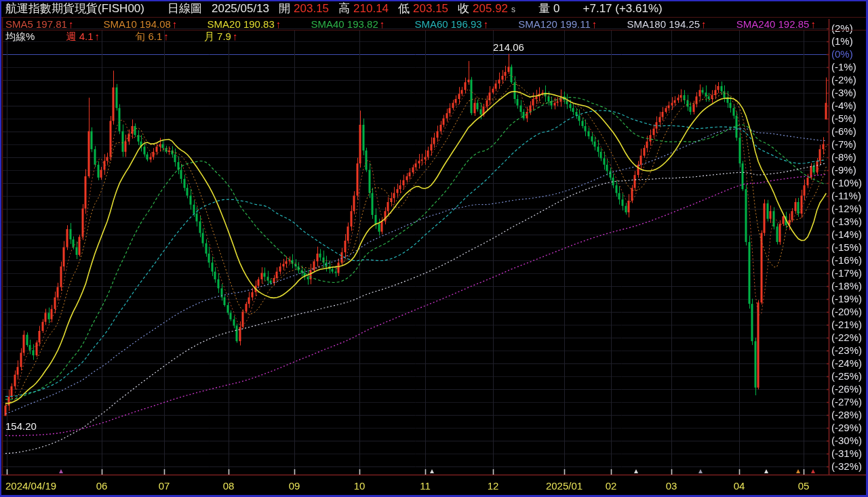 The image size is (868, 497). I want to click on sma180-legend: SMA180 194.25↑, so click(667, 24).